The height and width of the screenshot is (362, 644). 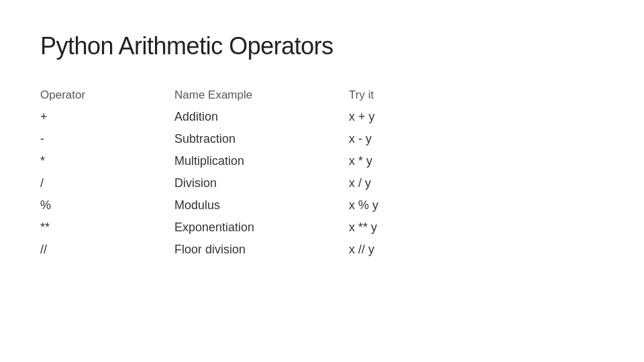 I want to click on cell-operator: *, so click(x=107, y=161).